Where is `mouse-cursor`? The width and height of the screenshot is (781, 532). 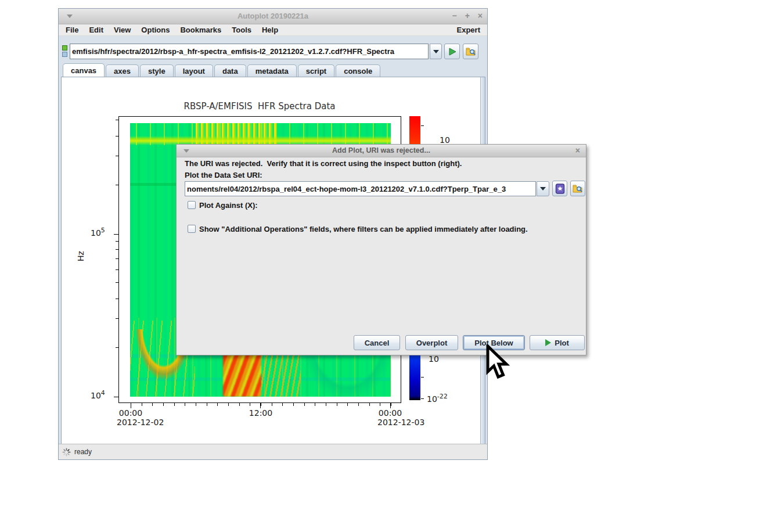
mouse-cursor is located at coordinates (497, 362).